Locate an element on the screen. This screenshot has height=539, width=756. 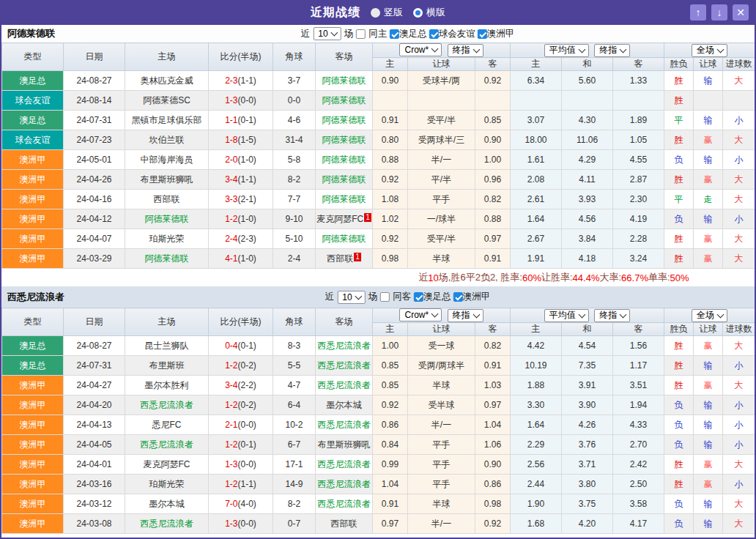
half-time-score: (0-1) is located at coordinates (248, 445).